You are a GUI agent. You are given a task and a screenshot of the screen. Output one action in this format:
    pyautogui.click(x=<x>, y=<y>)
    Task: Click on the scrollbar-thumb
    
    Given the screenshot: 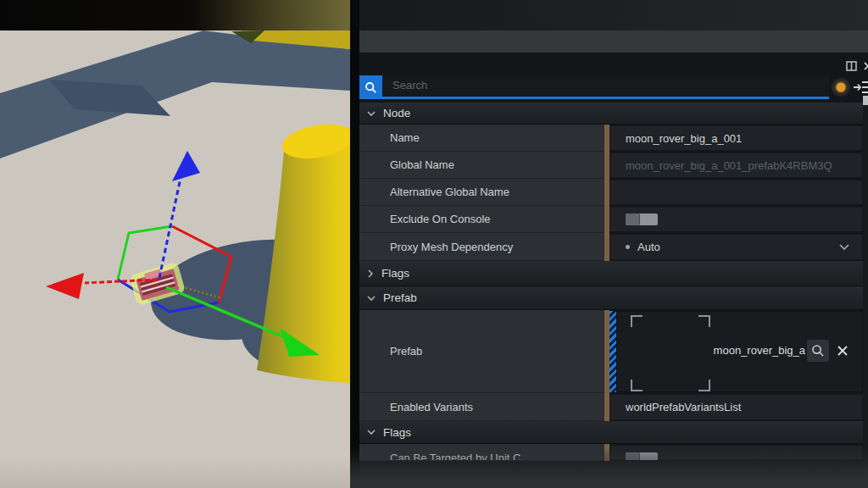 What is the action you would take?
    pyautogui.click(x=865, y=100)
    